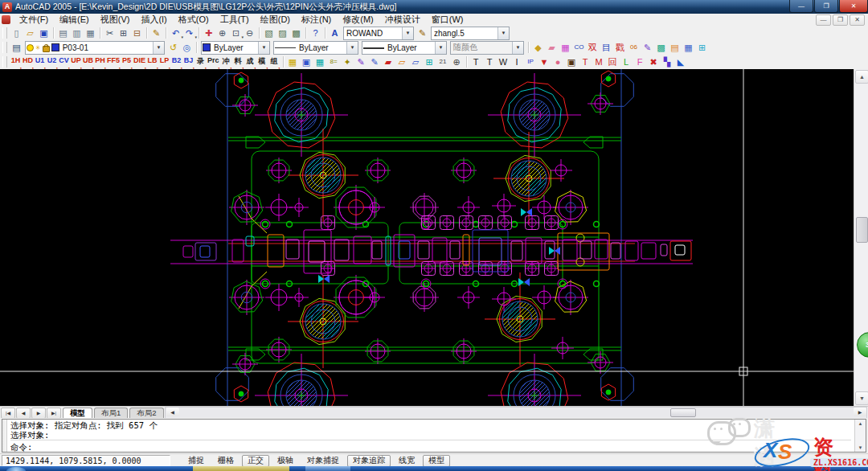 Image resolution: width=868 pixels, height=471 pixels. What do you see at coordinates (648, 47) in the screenshot?
I see `sketch-icon: ✎` at bounding box center [648, 47].